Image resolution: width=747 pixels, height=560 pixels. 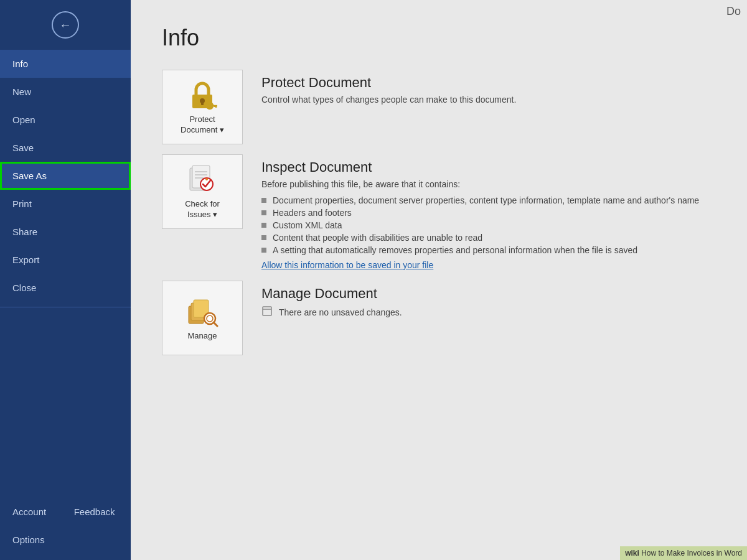 What do you see at coordinates (65, 63) in the screenshot?
I see `sidebar-item-info: Info` at bounding box center [65, 63].